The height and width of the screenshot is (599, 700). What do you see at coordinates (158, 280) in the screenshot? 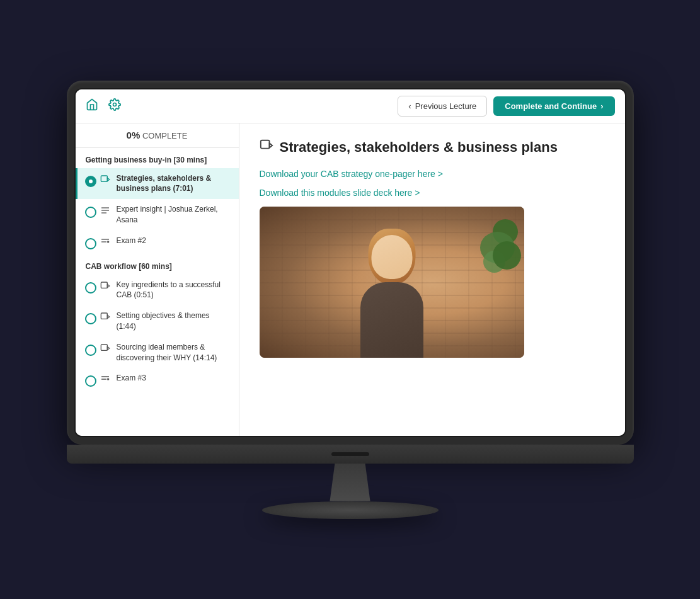
I see `sidebar: 0% COMPLETE Getting business buy-in [30 …` at bounding box center [158, 280].